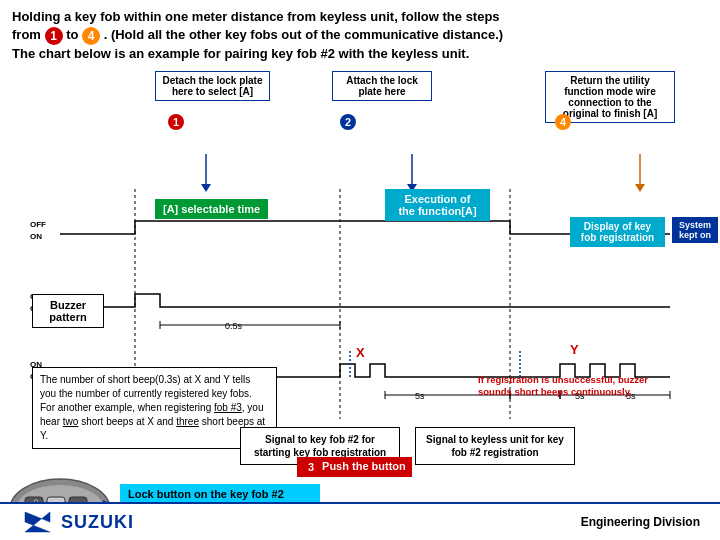 Image resolution: width=720 pixels, height=540 pixels. I want to click on push-button-label: 3 Push the button, so click(354, 467).